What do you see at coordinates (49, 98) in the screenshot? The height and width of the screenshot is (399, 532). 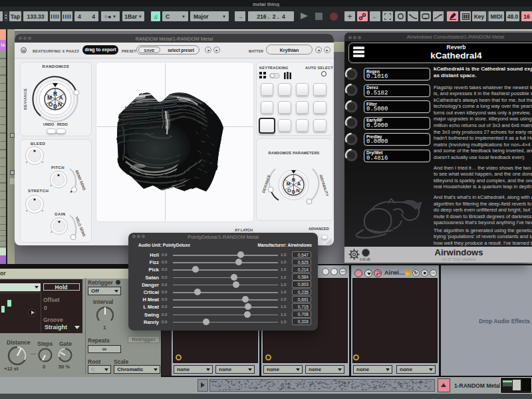 I see `svg-text: M` at bounding box center [49, 98].